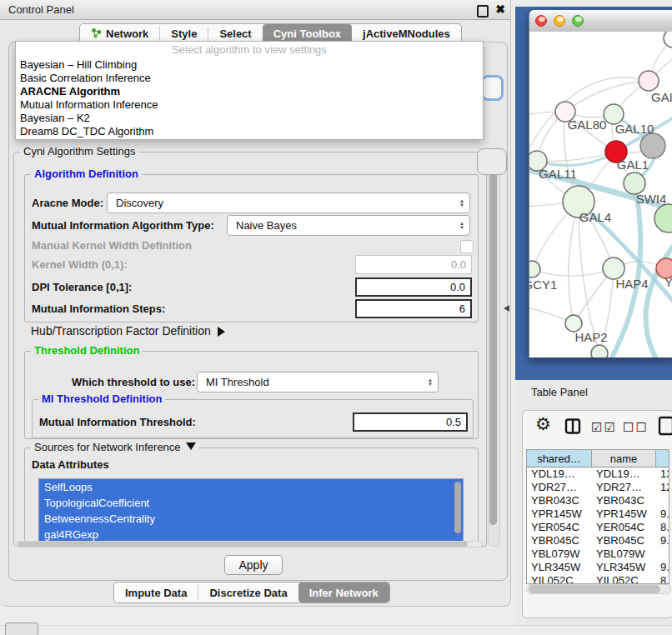 Image resolution: width=672 pixels, height=635 pixels. Describe the element at coordinates (599, 568) in the screenshot. I see `table-row: YLR345WYLR345W9.` at that location.